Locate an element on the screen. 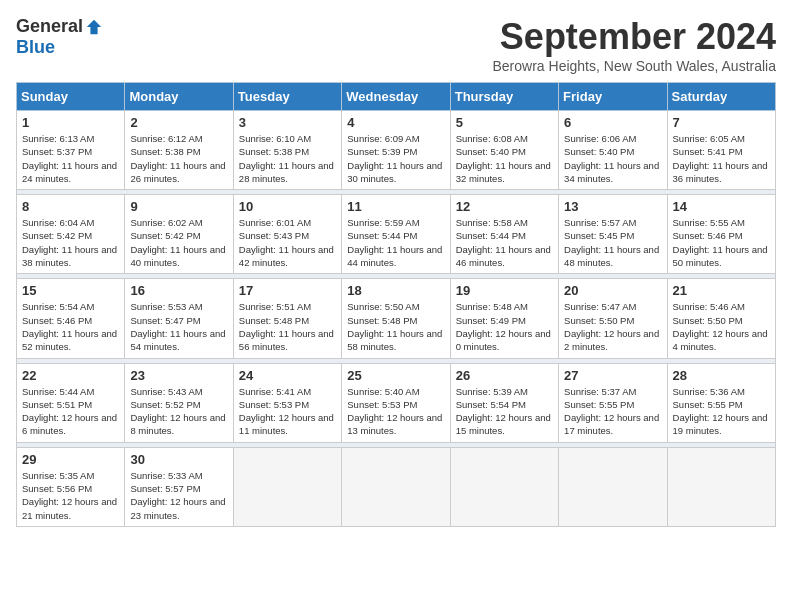 The image size is (792, 612). calendar-row-1: 8Sunrise: 6:04 AMSunset: 5:42 PMDaylight… is located at coordinates (396, 234).